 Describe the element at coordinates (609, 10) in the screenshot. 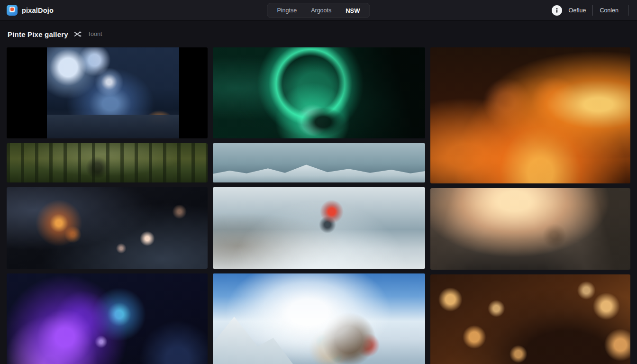

I see `secondary-label: Conlen` at that location.